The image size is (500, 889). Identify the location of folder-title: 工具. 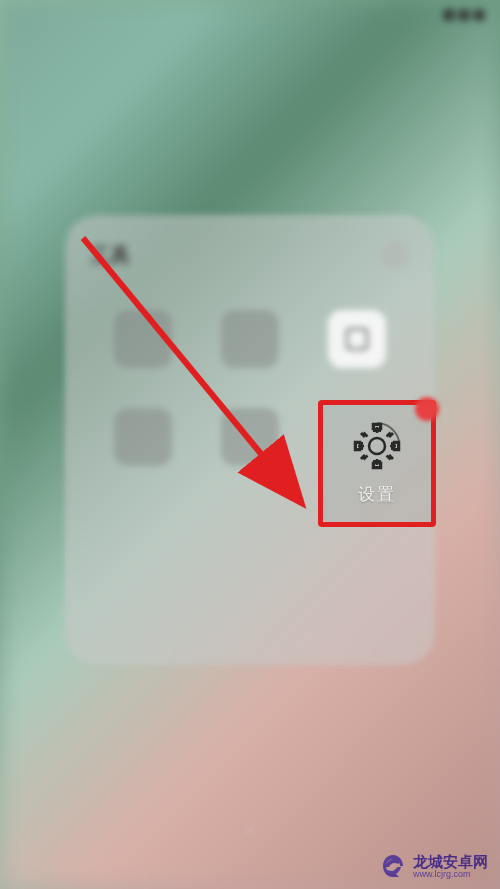
(110, 256).